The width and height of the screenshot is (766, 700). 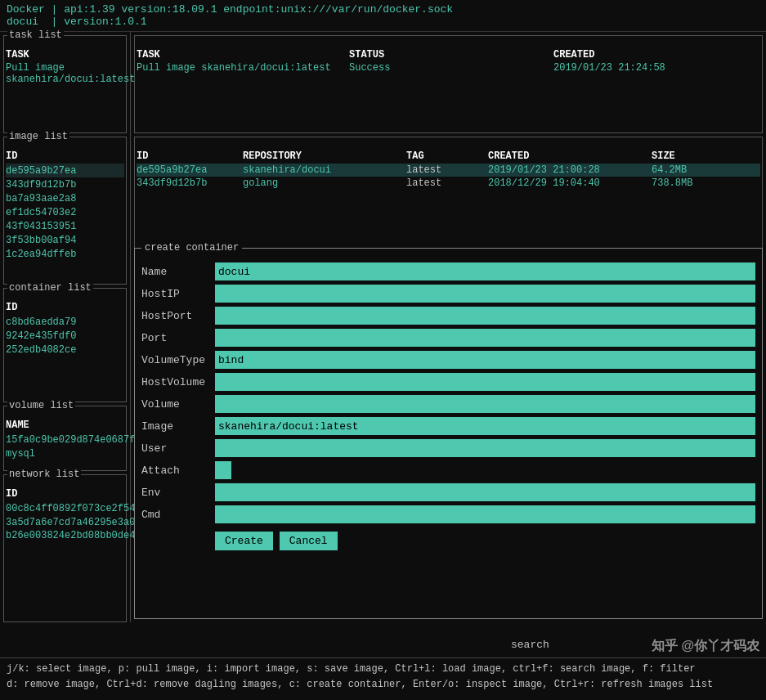 What do you see at coordinates (448, 316) in the screenshot?
I see `hostport-field-row: HostPort` at bounding box center [448, 316].